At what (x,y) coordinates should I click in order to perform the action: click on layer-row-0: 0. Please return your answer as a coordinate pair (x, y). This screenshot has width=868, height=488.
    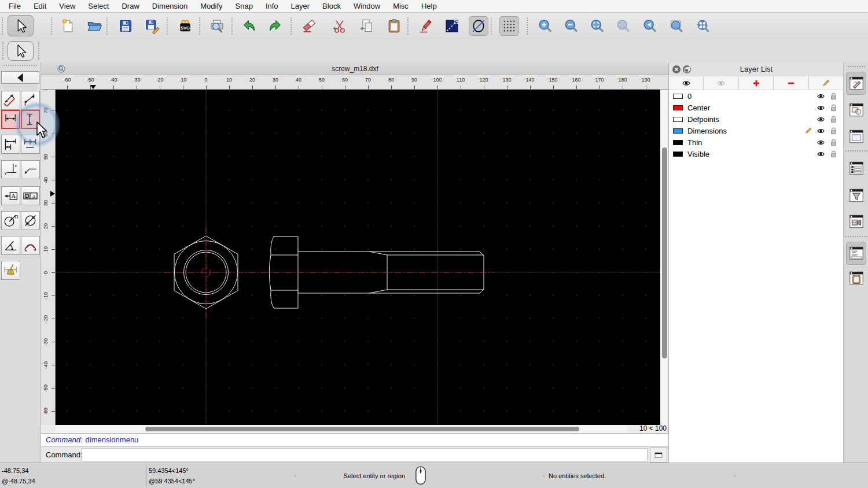
    Looking at the image, I should click on (756, 96).